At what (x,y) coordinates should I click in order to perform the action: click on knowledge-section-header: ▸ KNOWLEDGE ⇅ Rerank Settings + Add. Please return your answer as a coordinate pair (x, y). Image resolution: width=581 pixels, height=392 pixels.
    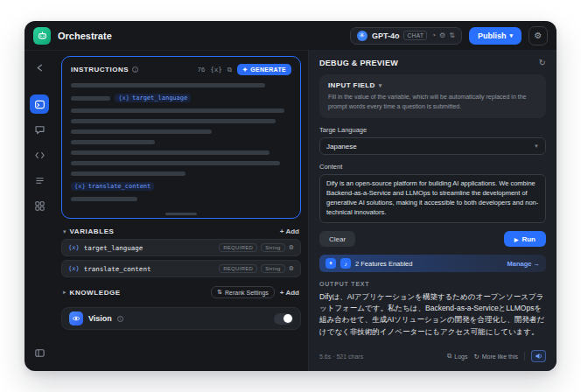
    Looking at the image, I should click on (181, 292).